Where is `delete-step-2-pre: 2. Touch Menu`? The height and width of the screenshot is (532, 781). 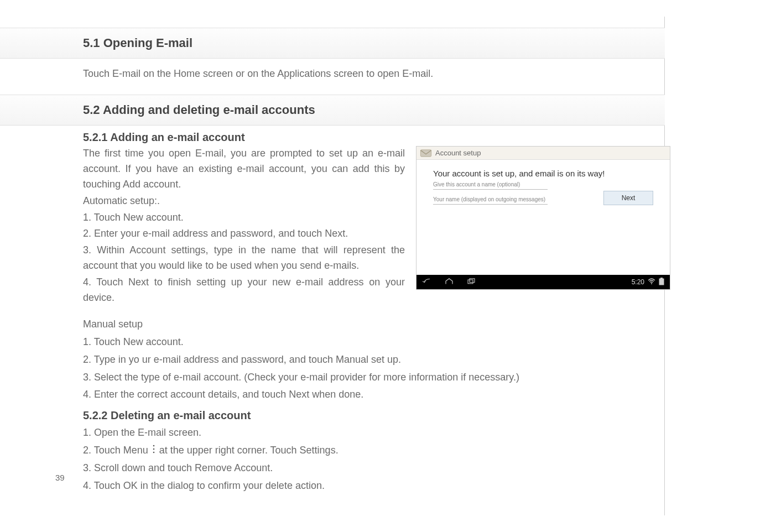
delete-step-2-pre: 2. Touch Menu is located at coordinates (117, 450).